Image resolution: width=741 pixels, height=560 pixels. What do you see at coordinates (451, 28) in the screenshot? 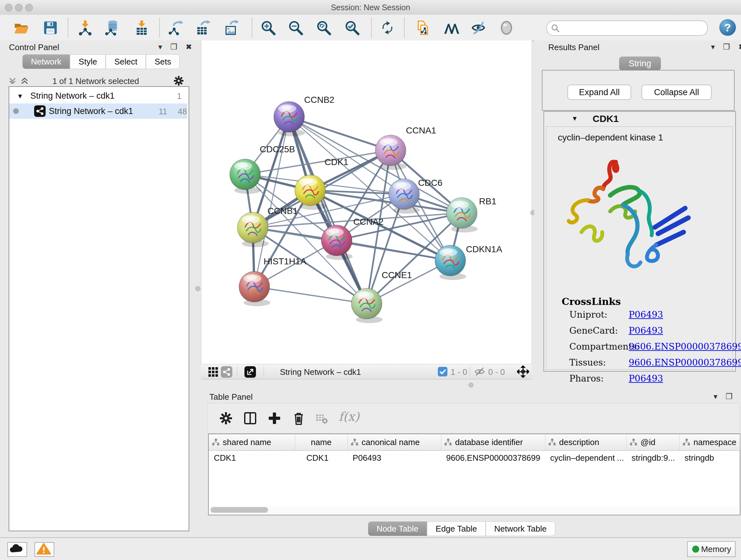
I see `first-neighbors-button` at bounding box center [451, 28].